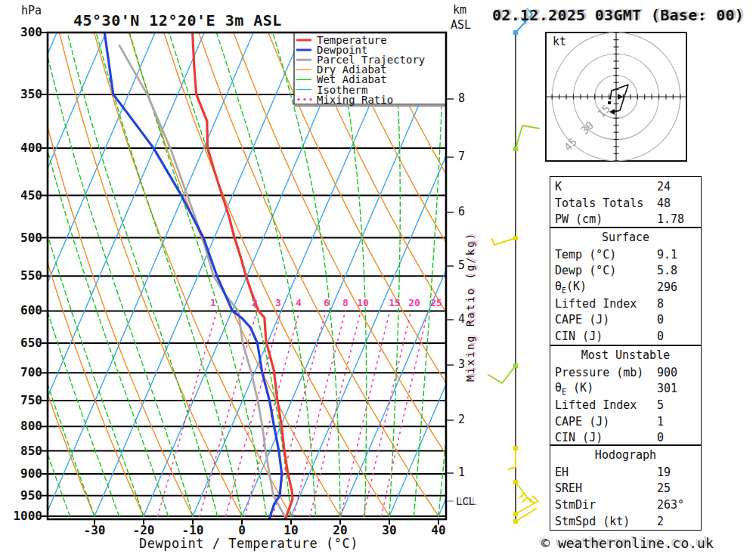 This screenshot has width=756, height=554. I want to click on pressure-tick-label: 600, so click(25, 311).